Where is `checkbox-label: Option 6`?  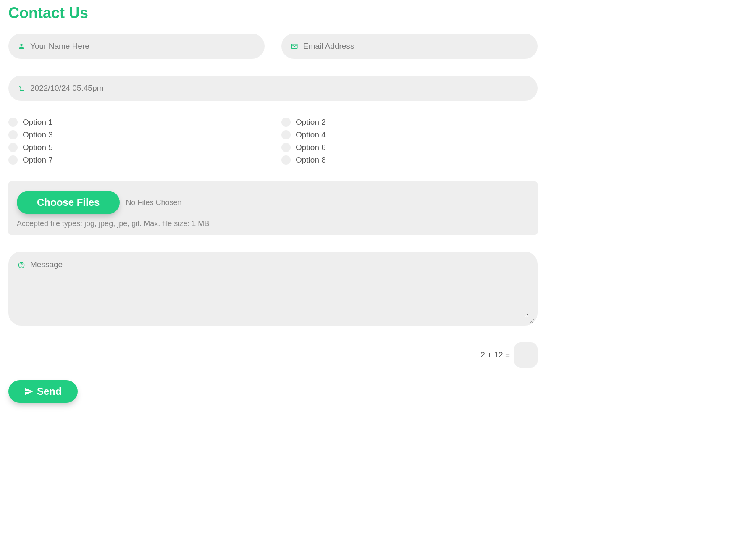 checkbox-label: Option 6 is located at coordinates (311, 147).